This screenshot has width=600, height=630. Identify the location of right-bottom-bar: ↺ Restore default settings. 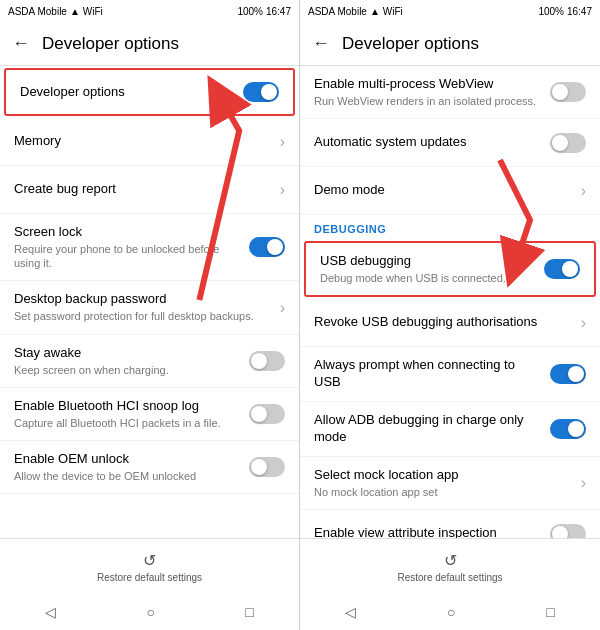
(450, 566).